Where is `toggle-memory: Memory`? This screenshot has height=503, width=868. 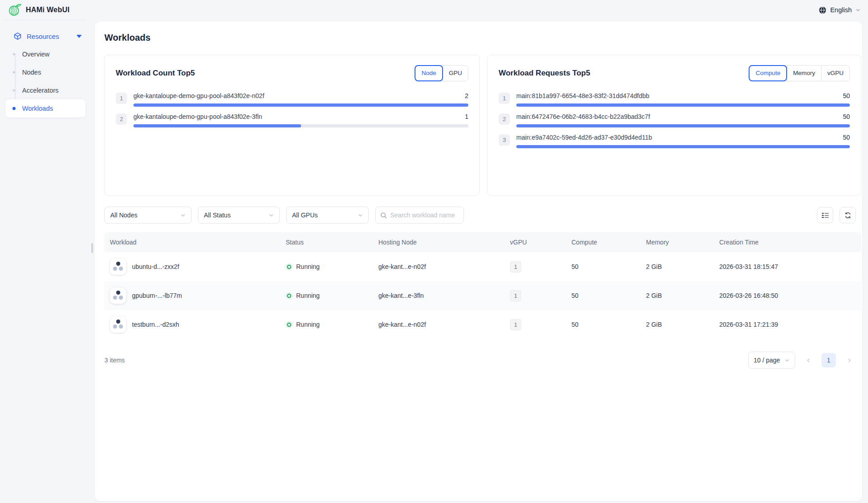
toggle-memory: Memory is located at coordinates (804, 73).